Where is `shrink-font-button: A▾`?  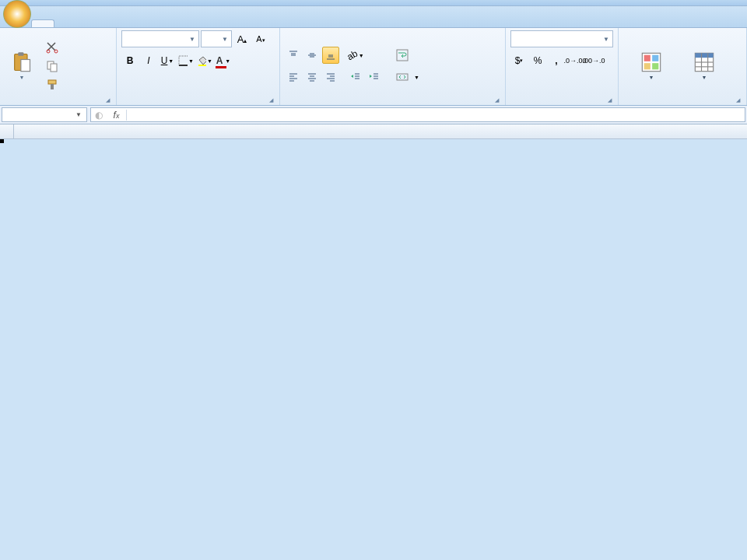 shrink-font-button: A▾ is located at coordinates (261, 39).